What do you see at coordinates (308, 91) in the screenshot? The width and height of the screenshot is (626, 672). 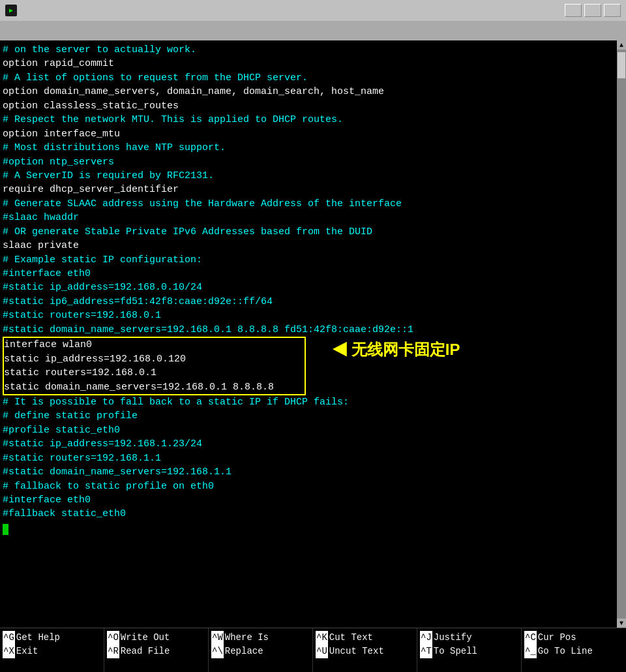 I see `terminal-line: option domain_name_servers, domain_name,…` at bounding box center [308, 91].